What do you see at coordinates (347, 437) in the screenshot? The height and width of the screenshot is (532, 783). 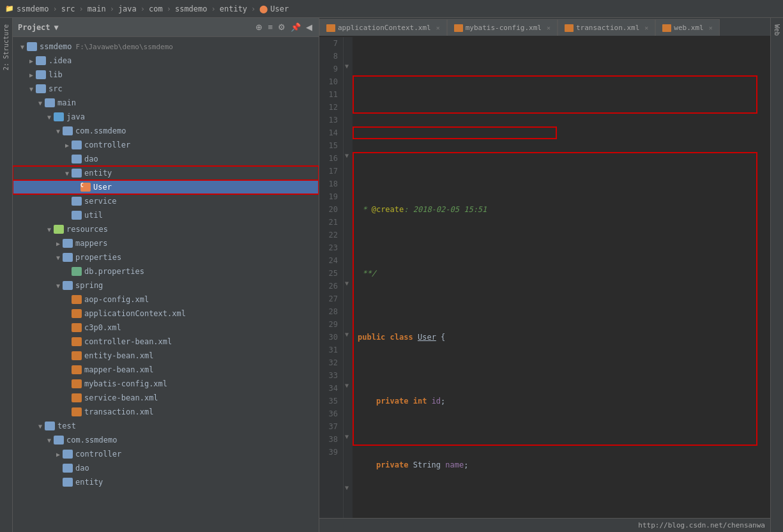 I see `fold-32: ▼` at bounding box center [347, 437].